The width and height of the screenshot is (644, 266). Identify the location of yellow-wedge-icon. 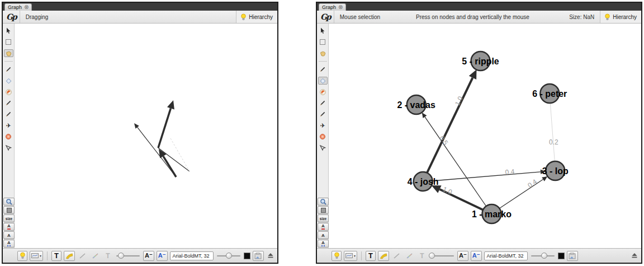
(383, 256).